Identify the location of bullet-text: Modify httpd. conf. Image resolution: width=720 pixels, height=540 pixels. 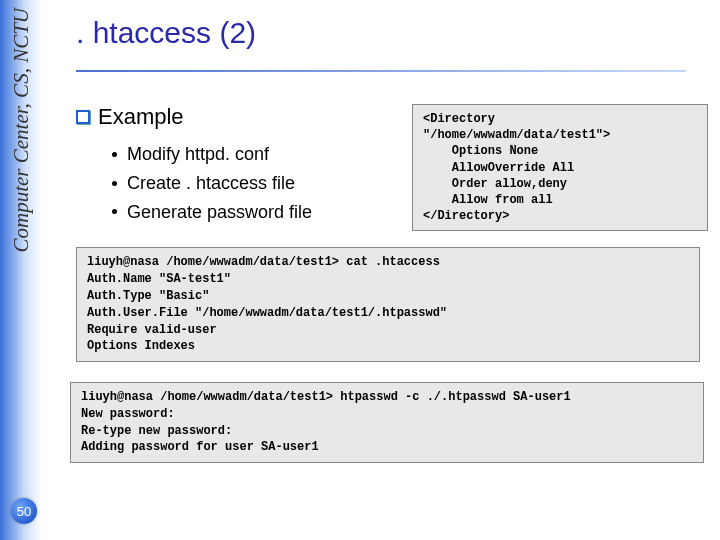
(198, 154).